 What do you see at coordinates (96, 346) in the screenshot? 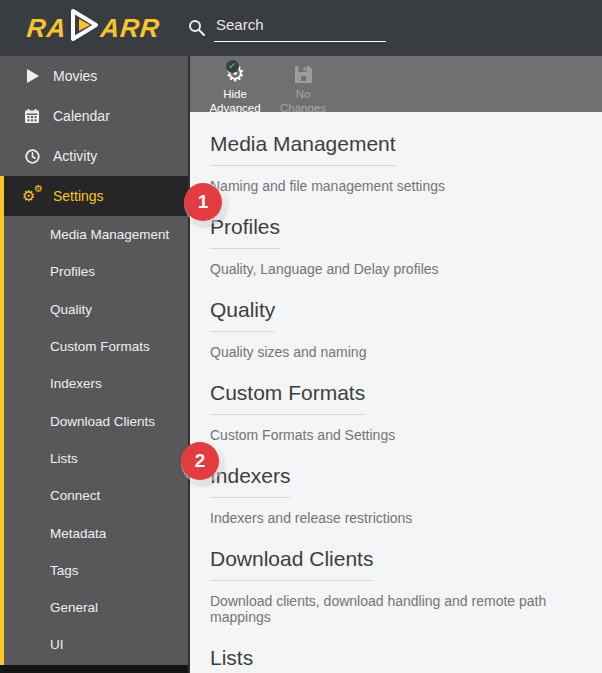
I see `sidebar-subitem-custom-formats: Custom Formats` at bounding box center [96, 346].